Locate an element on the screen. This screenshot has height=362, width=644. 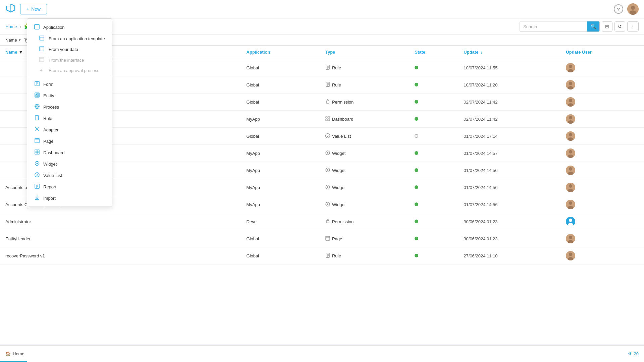
menu-item-dashboard: Dashboard is located at coordinates (69, 153).